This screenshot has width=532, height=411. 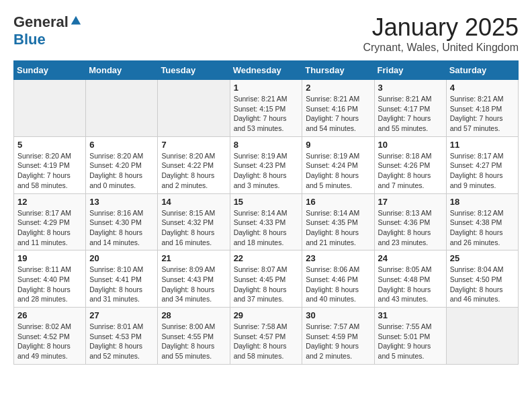 What do you see at coordinates (188, 171) in the screenshot?
I see `day-info: Sunrise: 8:20 AM Sunset: 4:22 PM Dayligh…` at bounding box center [188, 171].